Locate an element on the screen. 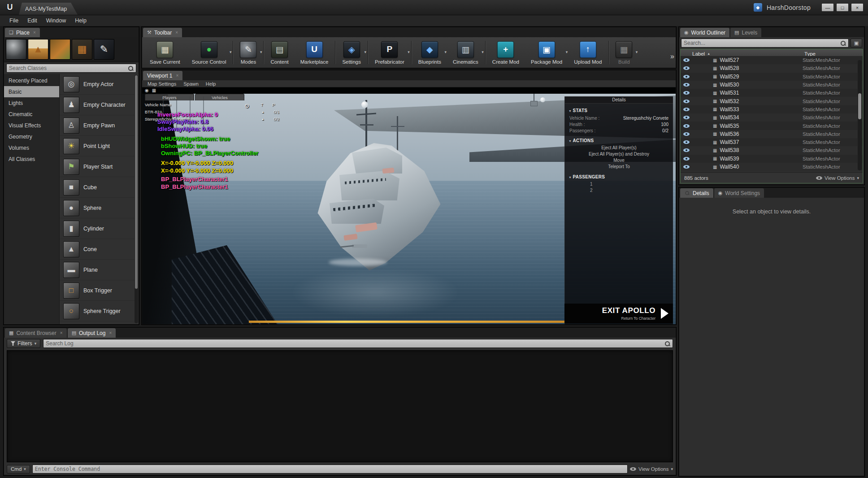  tab-content-browser: ▦ Content Browser × is located at coordinates (36, 333).